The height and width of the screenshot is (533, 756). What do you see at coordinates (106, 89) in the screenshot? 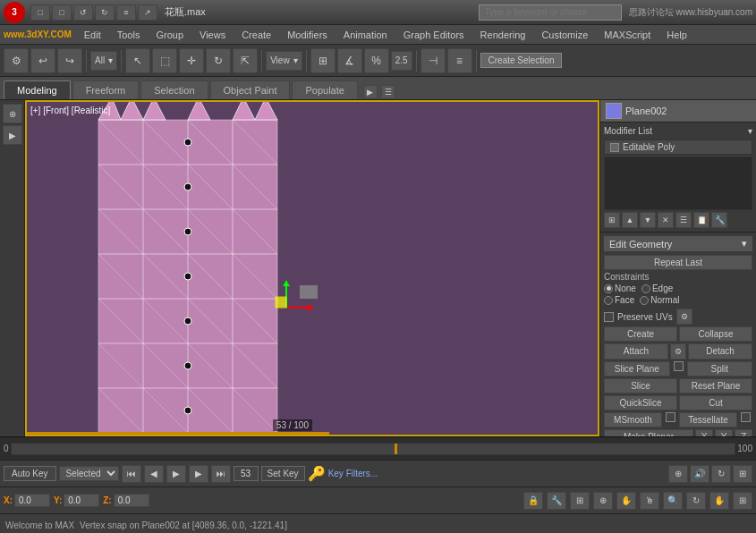
I see `tab-freeform: Freeform` at bounding box center [106, 89].